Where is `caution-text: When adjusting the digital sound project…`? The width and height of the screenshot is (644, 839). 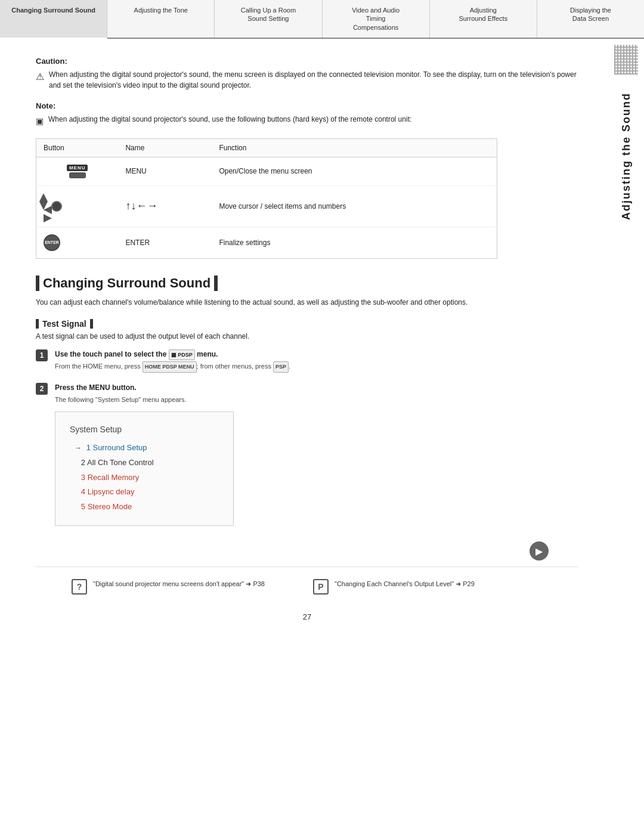
caution-text: When adjusting the digital sound project… is located at coordinates (314, 80).